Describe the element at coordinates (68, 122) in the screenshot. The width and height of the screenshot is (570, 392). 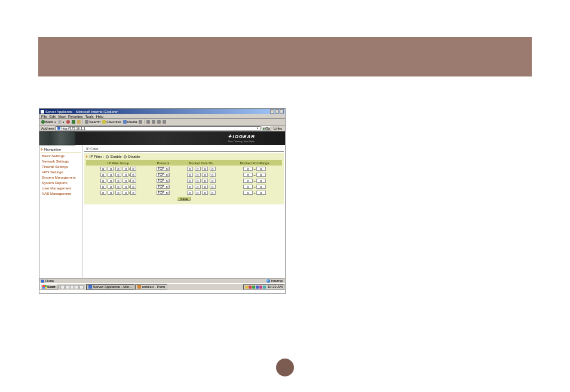
I see `stop-icon` at that location.